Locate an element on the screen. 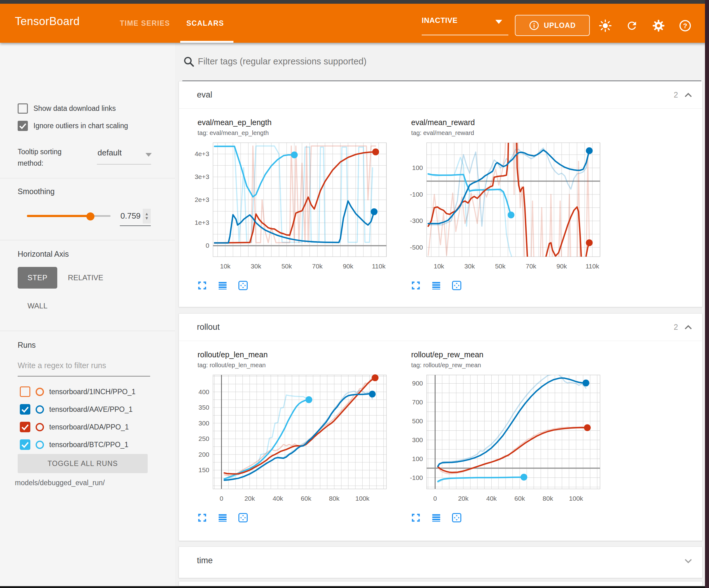  run-label: tensorboard/ADA/PPO_1 is located at coordinates (89, 427).